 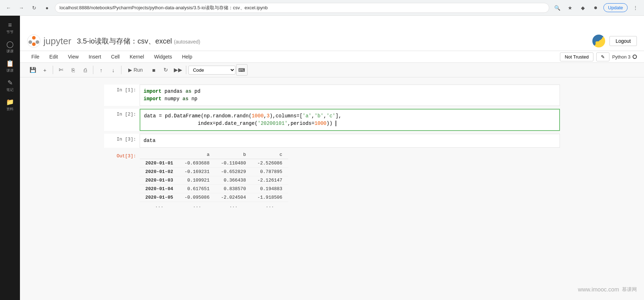 I want to click on cols-start: ),columns=[, so click(x=286, y=116).